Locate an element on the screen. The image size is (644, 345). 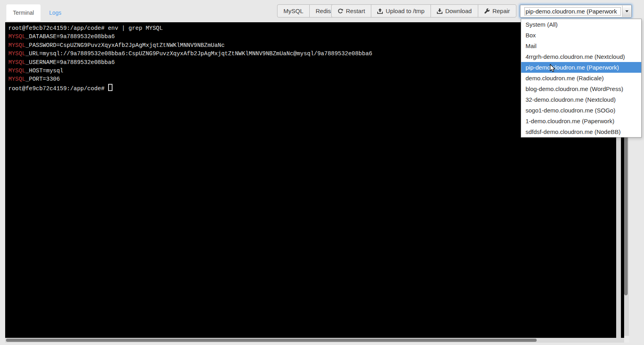
horizontal-scrollbar-thumb is located at coordinates (271, 340).